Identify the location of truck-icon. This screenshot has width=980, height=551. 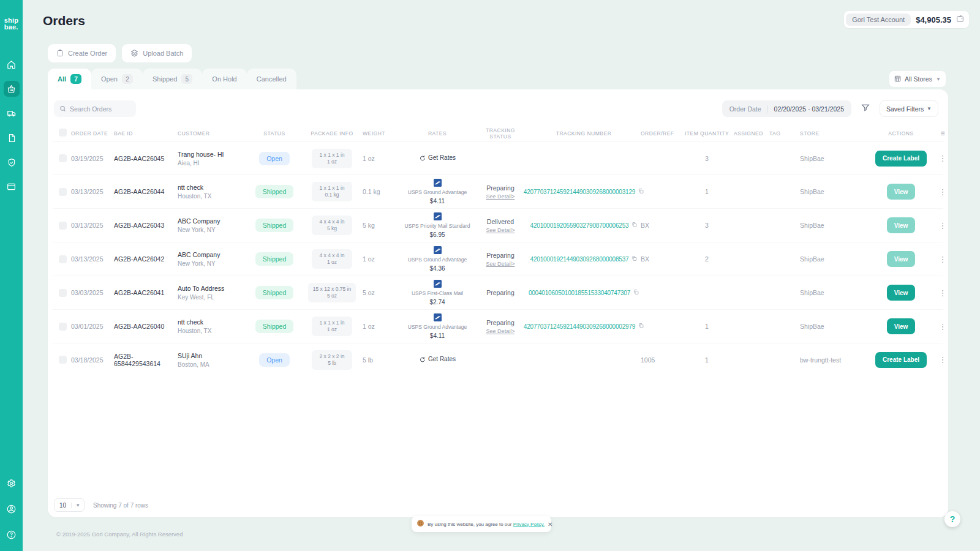
(12, 114).